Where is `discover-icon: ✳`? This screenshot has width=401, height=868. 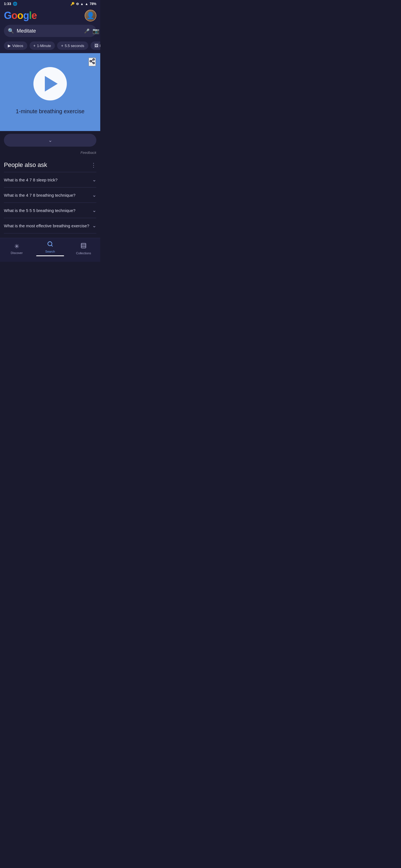
discover-icon: ✳ is located at coordinates (17, 247).